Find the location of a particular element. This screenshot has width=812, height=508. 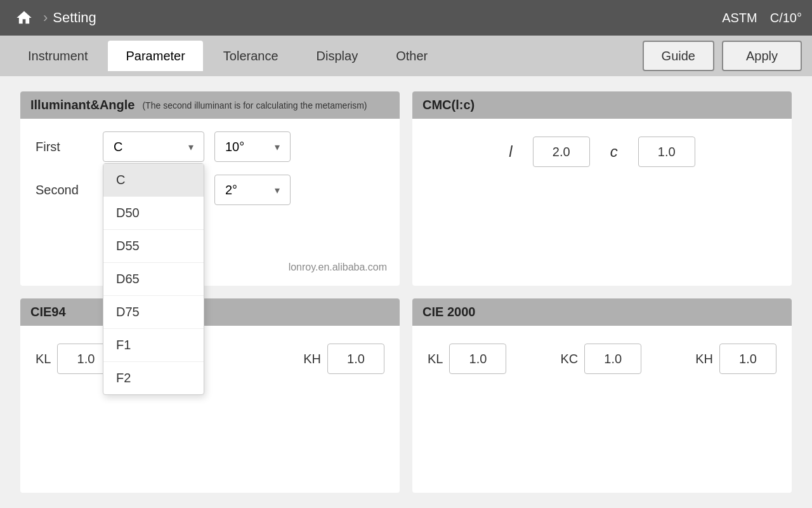

cmc-header: CMC(l:c) is located at coordinates (602, 105).